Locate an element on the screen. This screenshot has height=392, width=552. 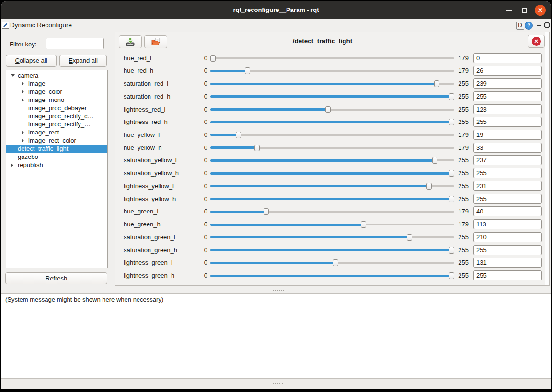
status-splitter-handle is located at coordinates (279, 384).